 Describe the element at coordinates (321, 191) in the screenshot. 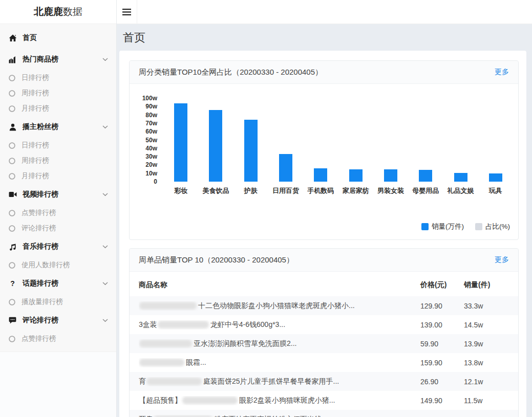

I see `x-tick-label: 手机数码` at that location.